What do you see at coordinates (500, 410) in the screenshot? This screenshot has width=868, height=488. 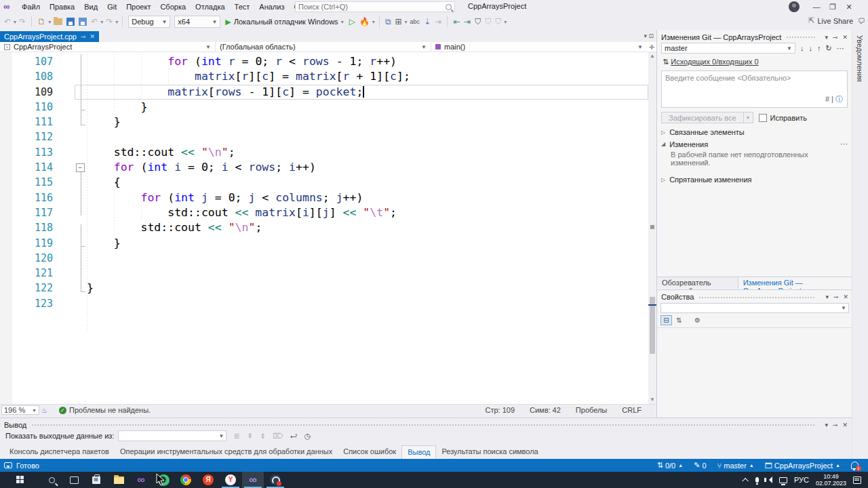 I see `line-indicator: Стр: 109` at bounding box center [500, 410].